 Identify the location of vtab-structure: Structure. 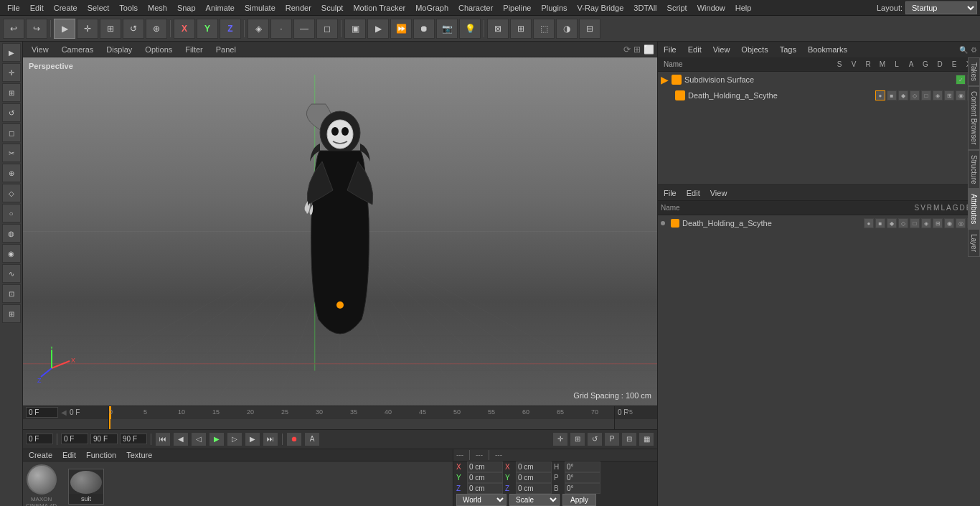
(974, 169).